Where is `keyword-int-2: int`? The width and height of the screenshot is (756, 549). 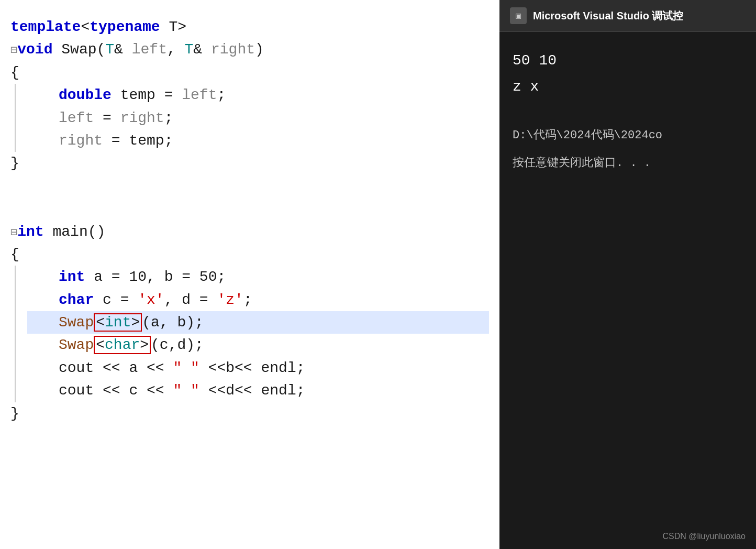 keyword-int-2: int is located at coordinates (72, 277).